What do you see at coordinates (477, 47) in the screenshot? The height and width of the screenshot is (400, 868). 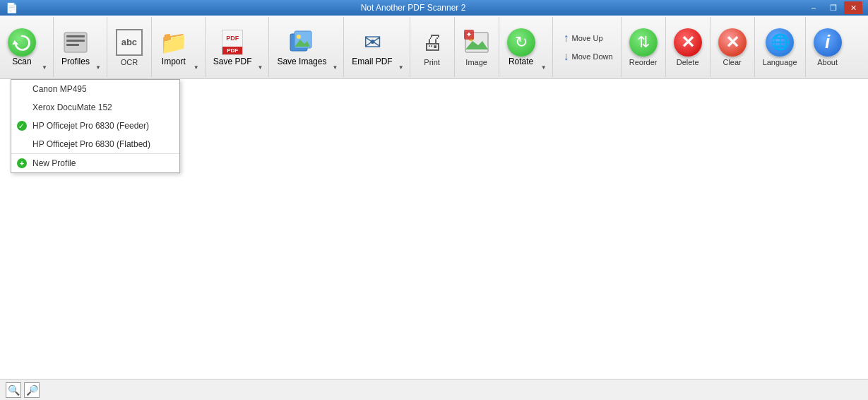 I see `image-button: ✦ Image` at bounding box center [477, 47].